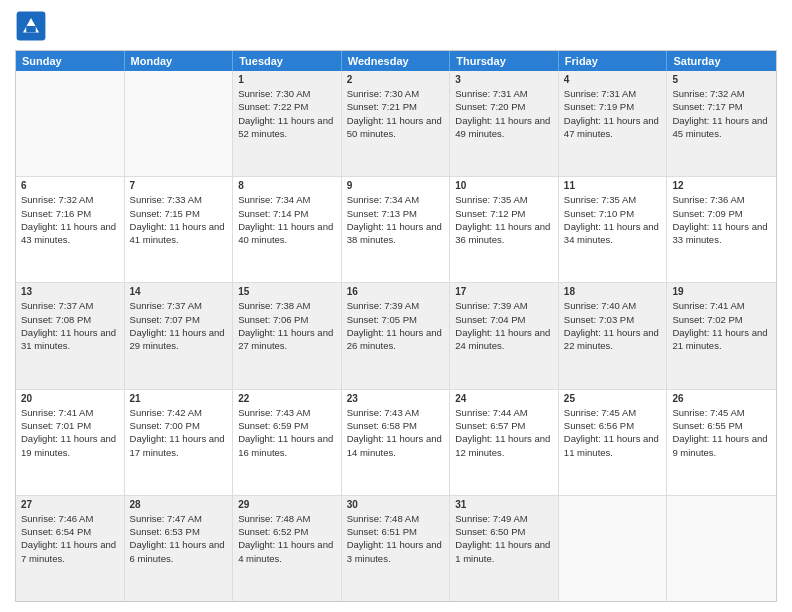  What do you see at coordinates (613, 114) in the screenshot?
I see `day-info: Sunrise: 7:31 AM Sunset: 7:19 PM Dayligh…` at bounding box center [613, 114].